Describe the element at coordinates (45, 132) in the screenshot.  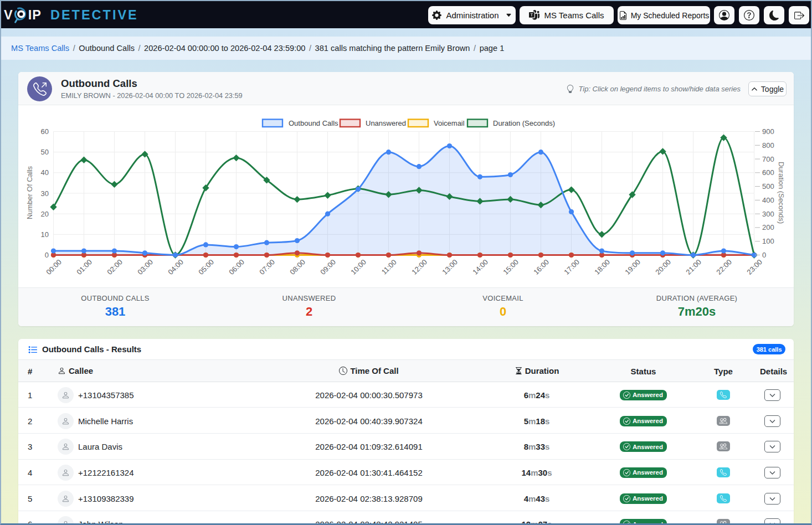
I see `svg-text: 60` at that location.